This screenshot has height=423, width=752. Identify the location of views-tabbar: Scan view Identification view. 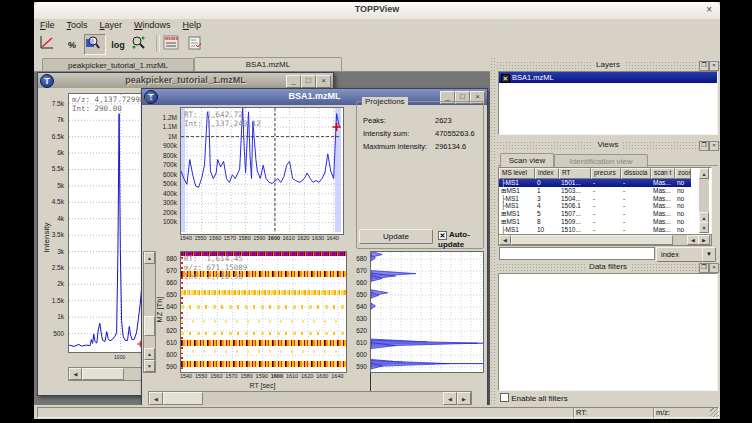
(608, 160).